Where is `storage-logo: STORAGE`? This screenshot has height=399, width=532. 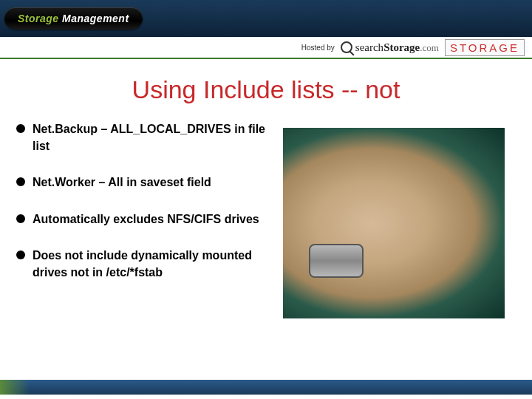
storage-logo: STORAGE is located at coordinates (485, 47).